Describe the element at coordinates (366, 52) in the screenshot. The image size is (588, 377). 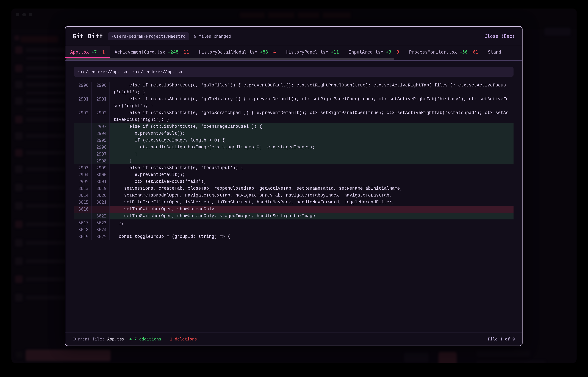
I see `tab-file-name: InputArea.tsx` at that location.